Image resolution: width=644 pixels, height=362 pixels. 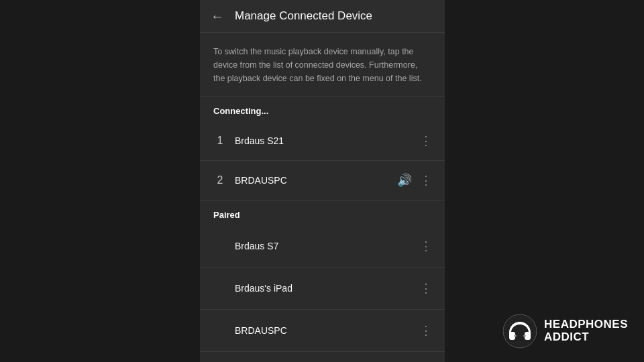 I want to click on brand-text: HEADPHONES ADDICT, so click(x=586, y=331).